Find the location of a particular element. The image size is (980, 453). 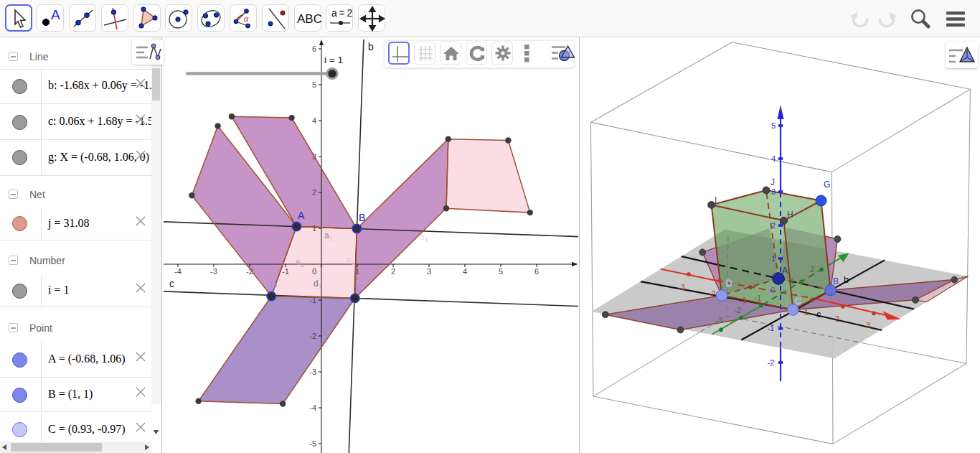

svg-text: J is located at coordinates (773, 182).